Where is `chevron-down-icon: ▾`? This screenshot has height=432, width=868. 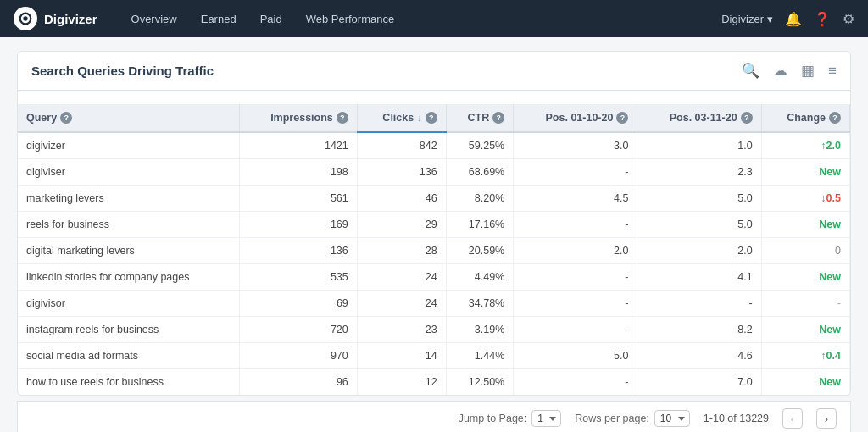
chevron-down-icon: ▾ is located at coordinates (770, 19).